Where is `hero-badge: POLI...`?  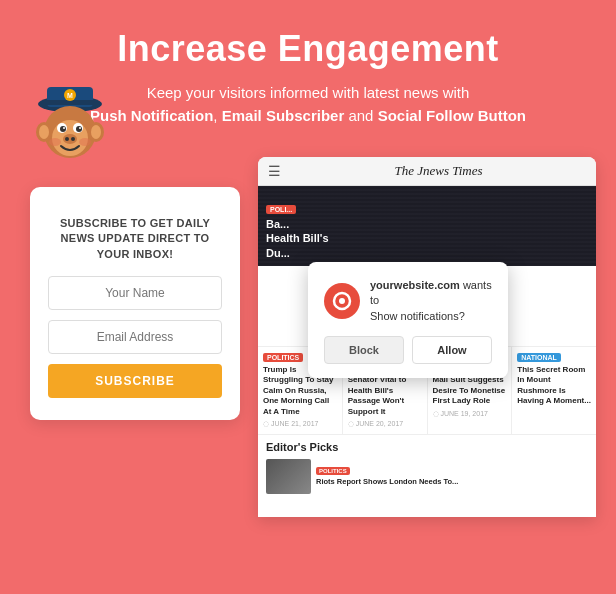 hero-badge: POLI... is located at coordinates (281, 210).